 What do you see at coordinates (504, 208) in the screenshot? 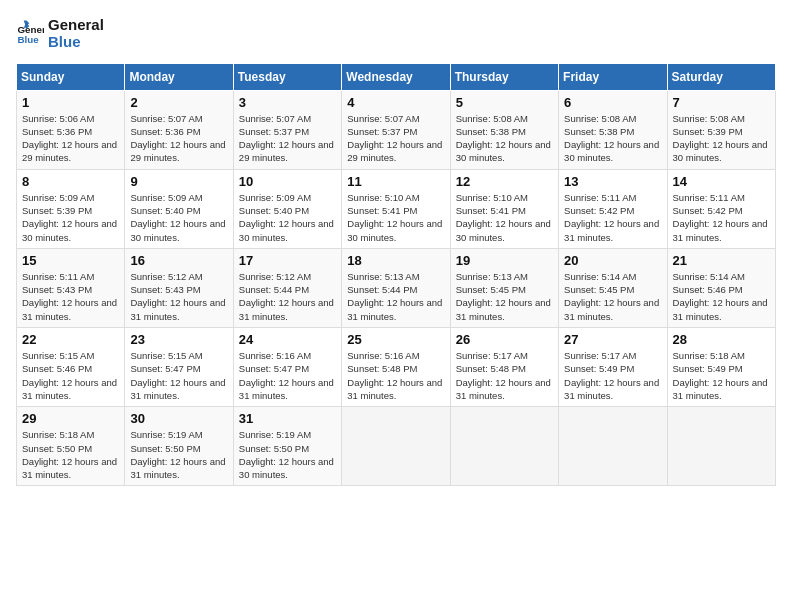
I see `calendar-cell: 12 Sunrise: 5:10 AM Sunset: 5:41 PM Dayl…` at bounding box center [504, 208].